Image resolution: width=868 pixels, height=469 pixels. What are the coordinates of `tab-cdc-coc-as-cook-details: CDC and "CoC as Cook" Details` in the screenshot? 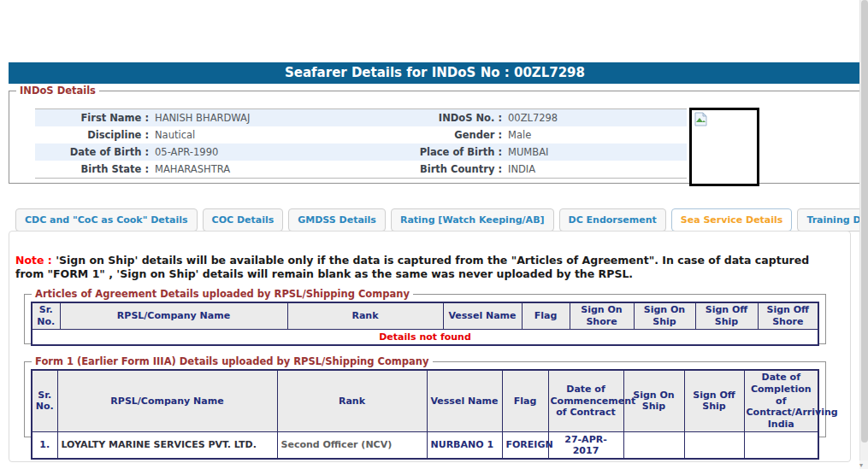 It's located at (106, 220).